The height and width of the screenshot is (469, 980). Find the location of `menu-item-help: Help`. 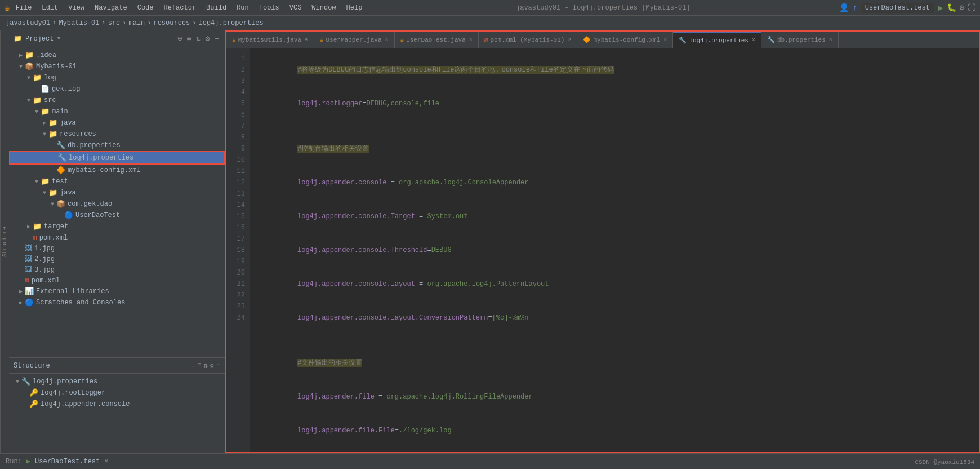

menu-item-help: Help is located at coordinates (355, 8).